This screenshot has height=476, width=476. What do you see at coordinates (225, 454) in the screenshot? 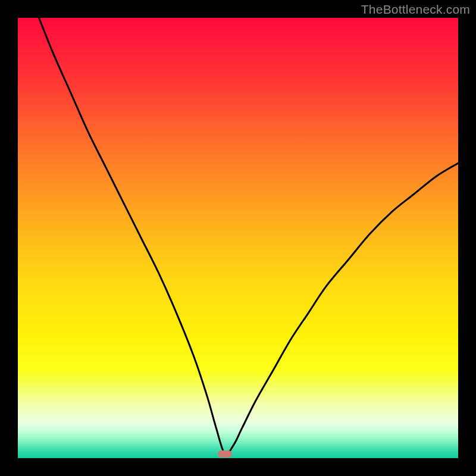
I see `optimum-marker` at bounding box center [225, 454].